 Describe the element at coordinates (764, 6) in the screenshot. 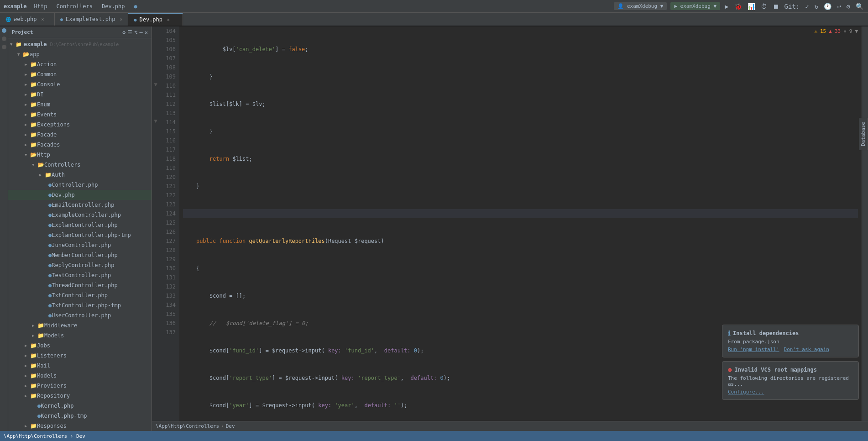

I see `profile-icon: ⏱` at that location.